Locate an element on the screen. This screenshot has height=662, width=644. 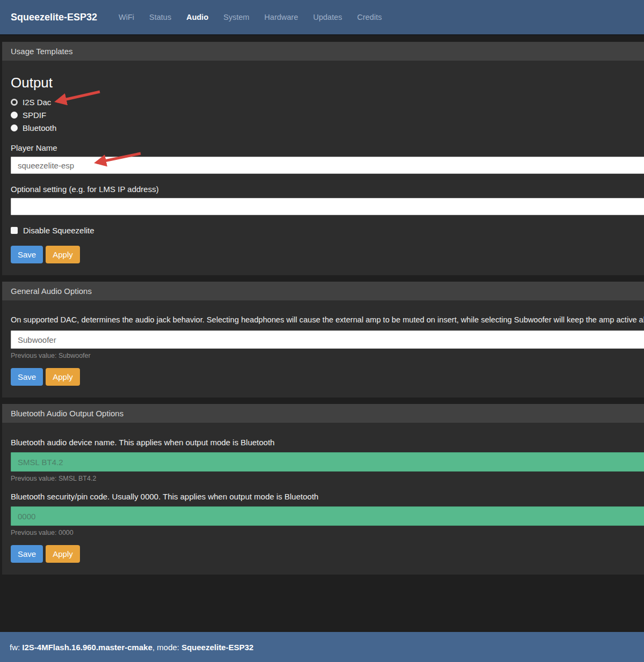
general-apply-button: Apply is located at coordinates (63, 377).